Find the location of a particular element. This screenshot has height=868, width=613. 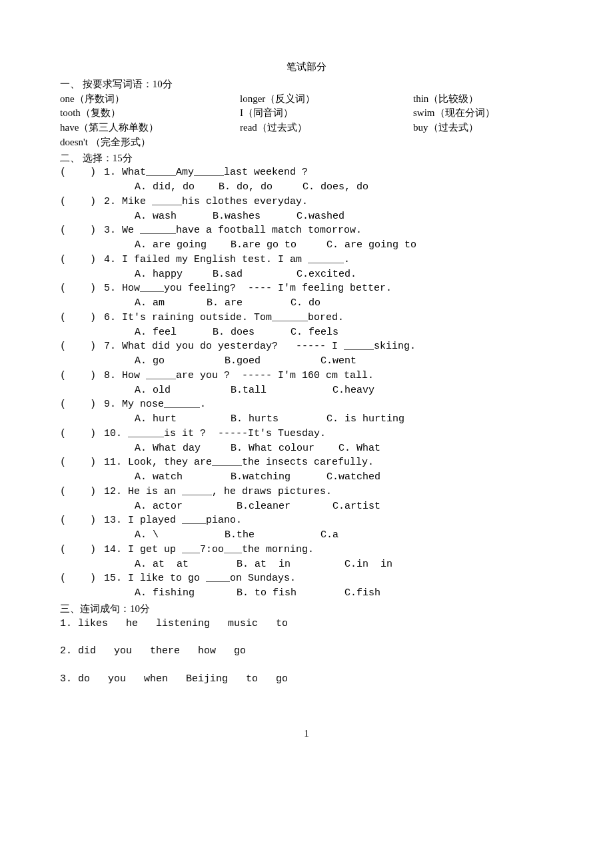

choices: A. \ B.the C.a is located at coordinates (306, 535).